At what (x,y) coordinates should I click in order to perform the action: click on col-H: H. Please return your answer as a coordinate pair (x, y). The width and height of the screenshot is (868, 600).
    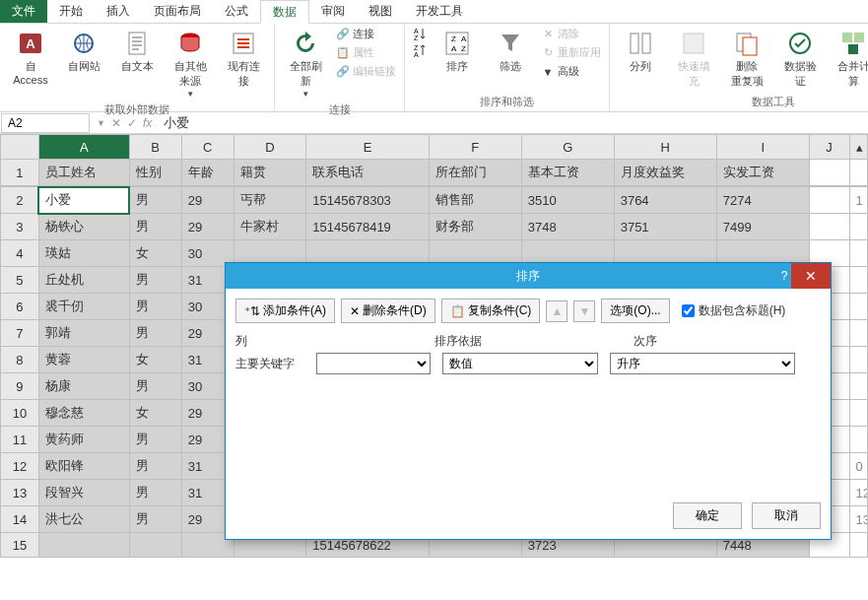
    Looking at the image, I should click on (665, 148).